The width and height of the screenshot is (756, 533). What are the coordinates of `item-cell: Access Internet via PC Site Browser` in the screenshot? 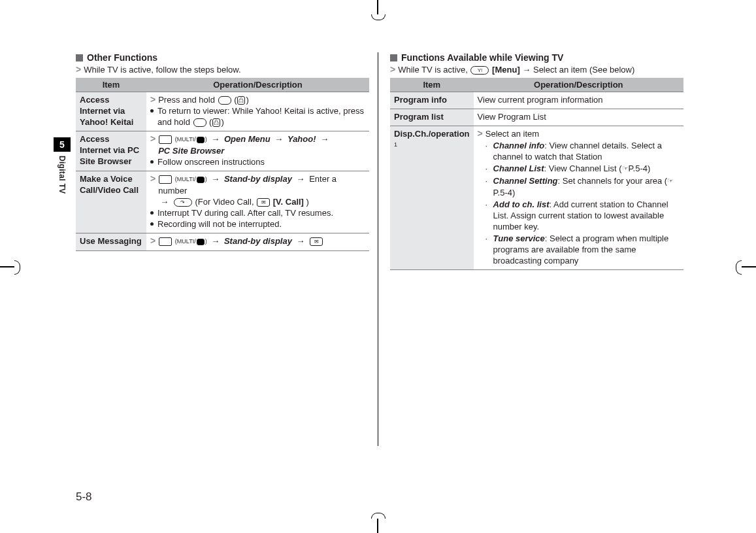 It's located at (111, 152).